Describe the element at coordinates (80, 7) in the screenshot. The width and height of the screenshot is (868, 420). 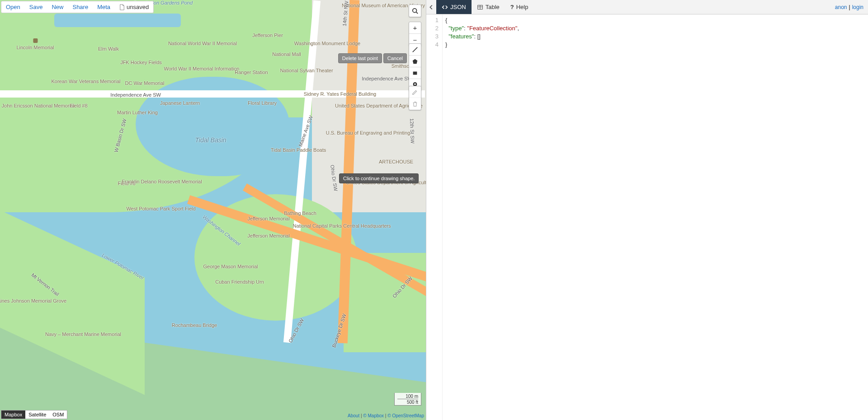
I see `menu-share: Share` at that location.